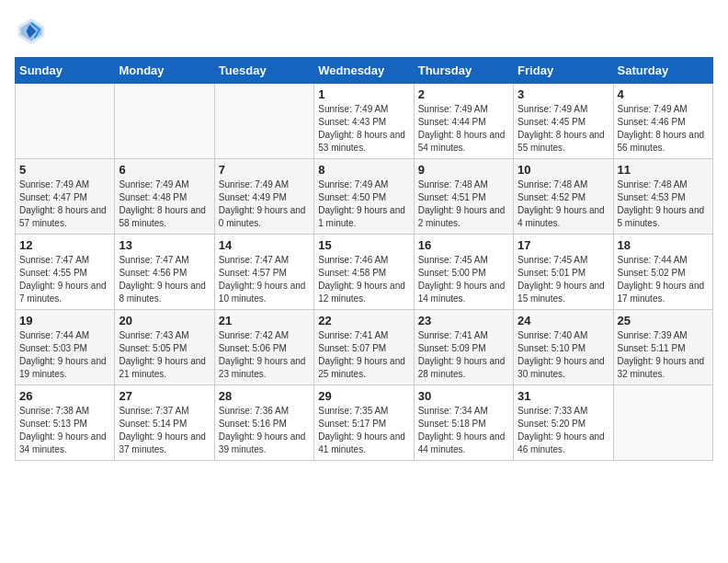  What do you see at coordinates (264, 197) in the screenshot?
I see `calendar-cell: 7Sunrise: 7:49 AM Sunset: 4:49 PM Daylig…` at bounding box center [264, 197].